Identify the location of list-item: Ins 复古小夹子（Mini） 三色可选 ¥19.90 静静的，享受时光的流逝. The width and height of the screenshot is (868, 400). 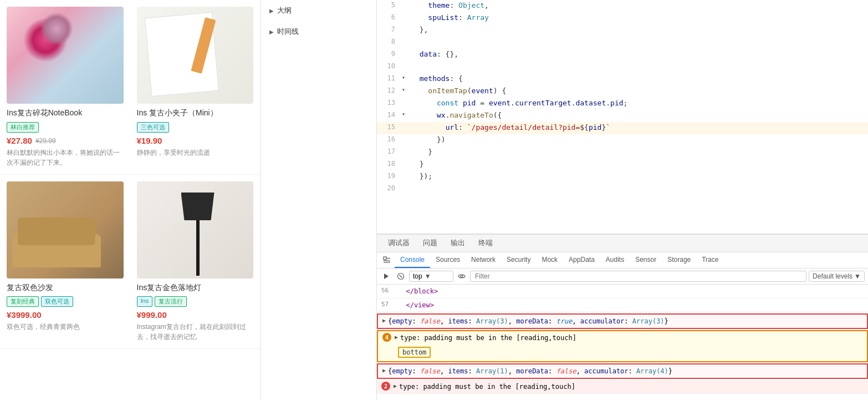
(195, 88).